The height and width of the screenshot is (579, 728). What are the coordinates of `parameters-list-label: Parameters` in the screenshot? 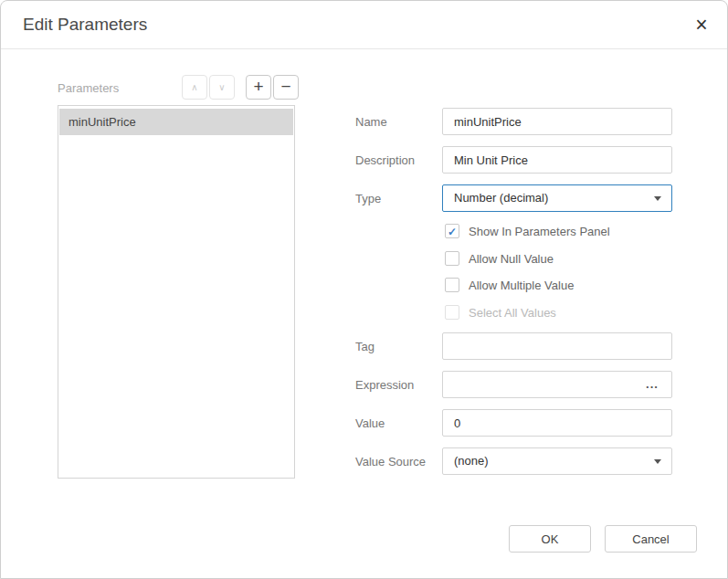 It's located at (88, 88).